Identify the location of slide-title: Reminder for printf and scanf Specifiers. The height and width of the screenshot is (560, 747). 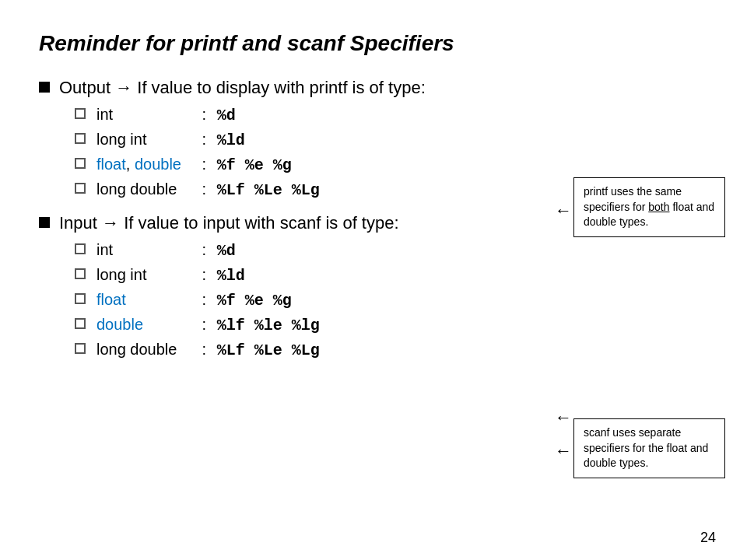
(374, 44).